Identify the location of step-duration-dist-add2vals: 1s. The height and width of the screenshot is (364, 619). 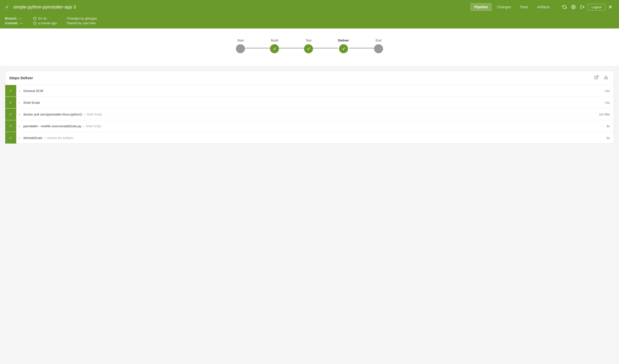
(606, 138).